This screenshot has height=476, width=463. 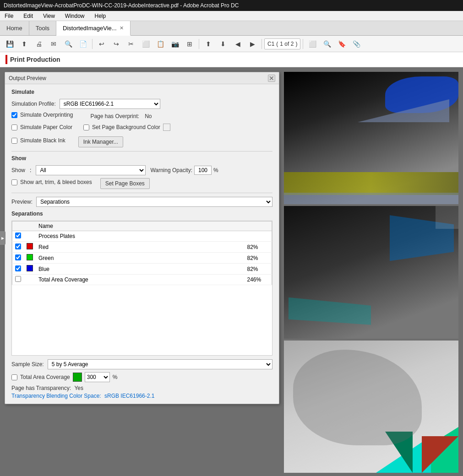 I want to click on preview-label: Preview:, so click(x=22, y=202).